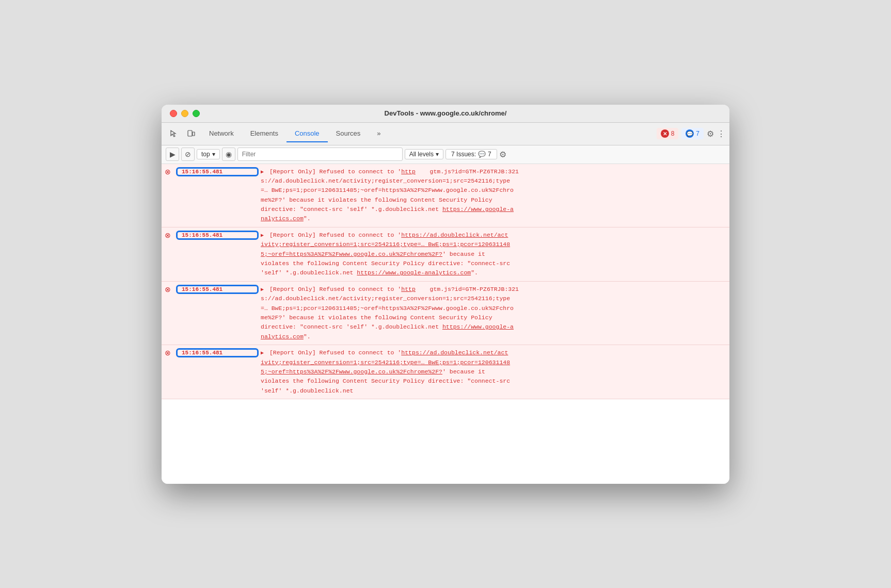 This screenshot has height=588, width=891. Describe the element at coordinates (665, 134) in the screenshot. I see `error-icon-circle: ✕` at that location.